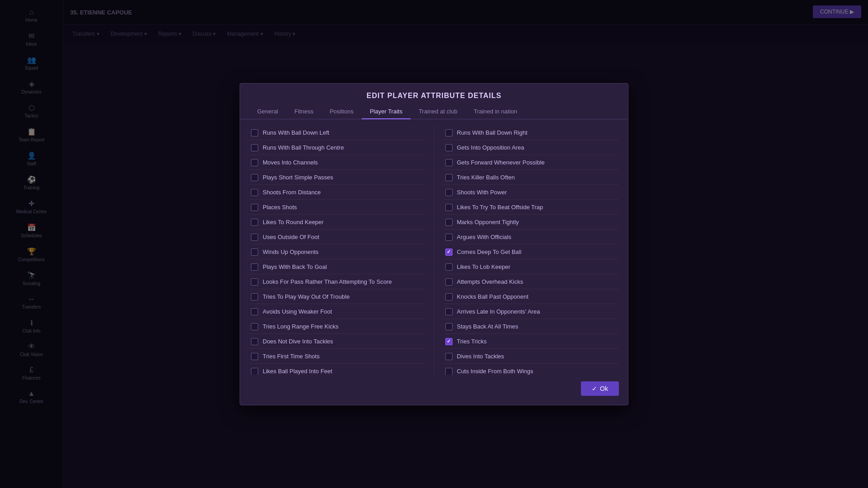 The image size is (868, 488). Describe the element at coordinates (600, 389) in the screenshot. I see `ok-button: ✓ Ok` at that location.